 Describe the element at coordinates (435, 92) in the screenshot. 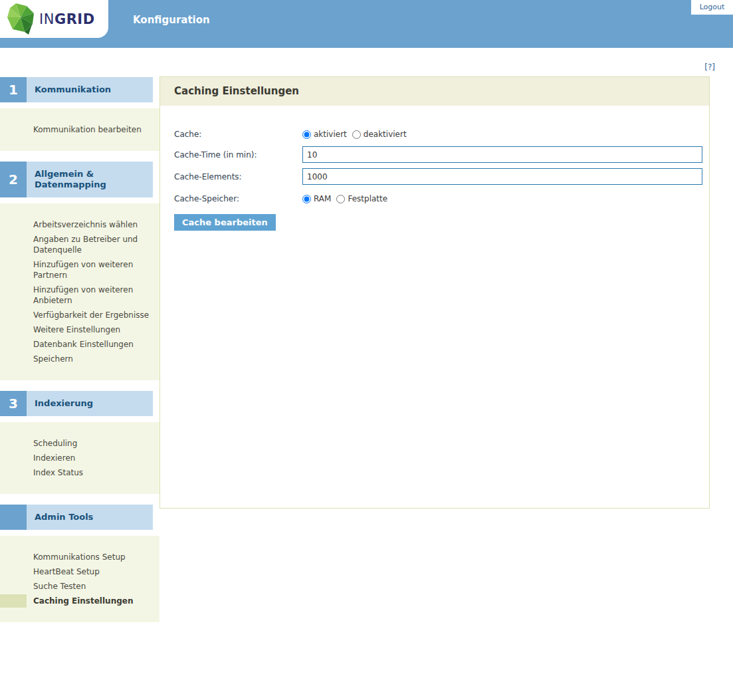

I see `content-title: Caching Einstellungen` at that location.